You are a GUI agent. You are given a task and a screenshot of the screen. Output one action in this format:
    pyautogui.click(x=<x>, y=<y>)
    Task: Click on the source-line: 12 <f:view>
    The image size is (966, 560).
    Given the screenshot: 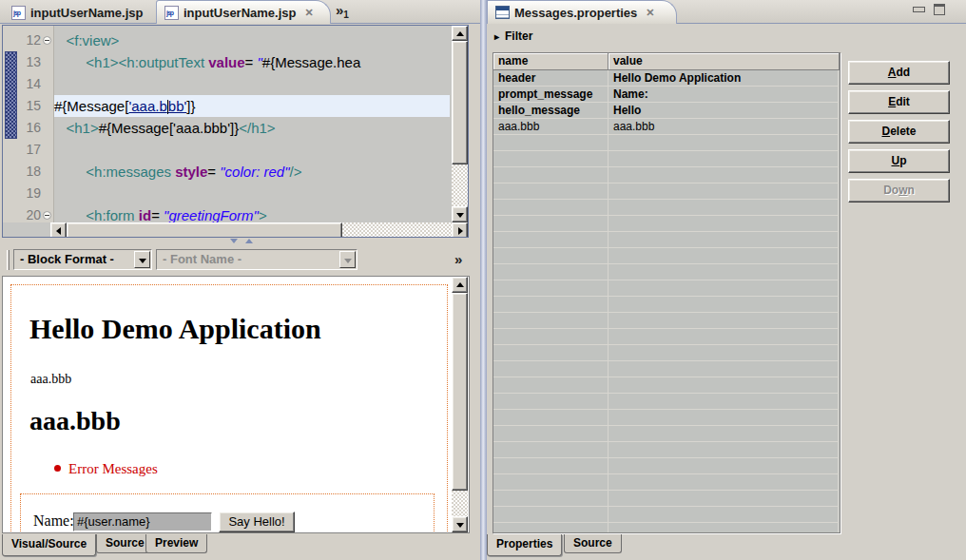 What is the action you would take?
    pyautogui.click(x=226, y=40)
    